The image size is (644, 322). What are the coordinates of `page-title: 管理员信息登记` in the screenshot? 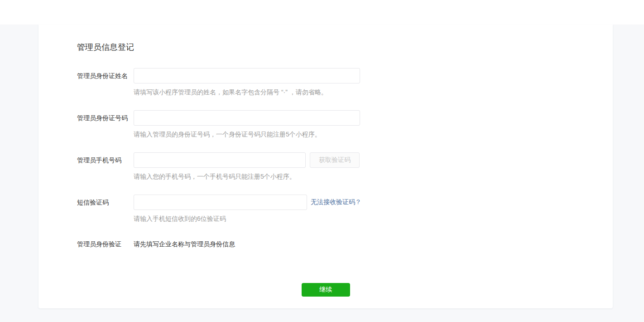 It's located at (345, 47).